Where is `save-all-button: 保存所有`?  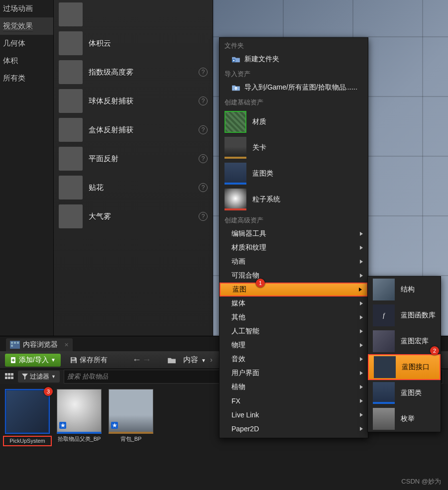
save-all-button: 保存所有 is located at coordinates (89, 360).